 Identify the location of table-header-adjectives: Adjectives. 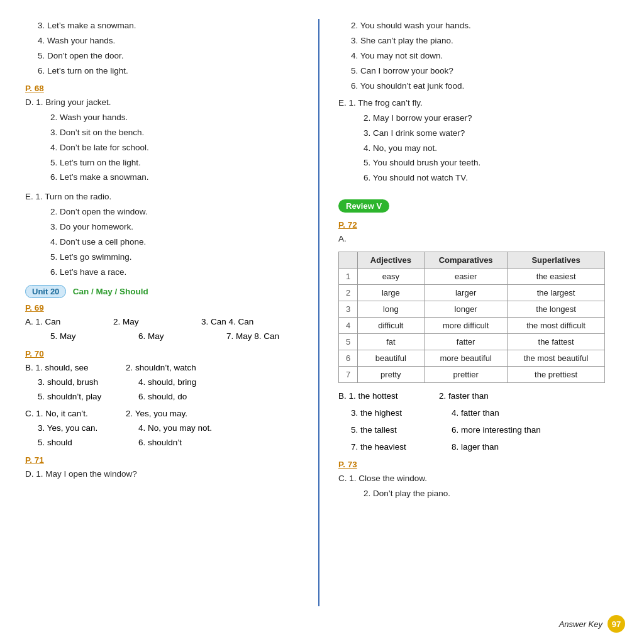
(391, 260).